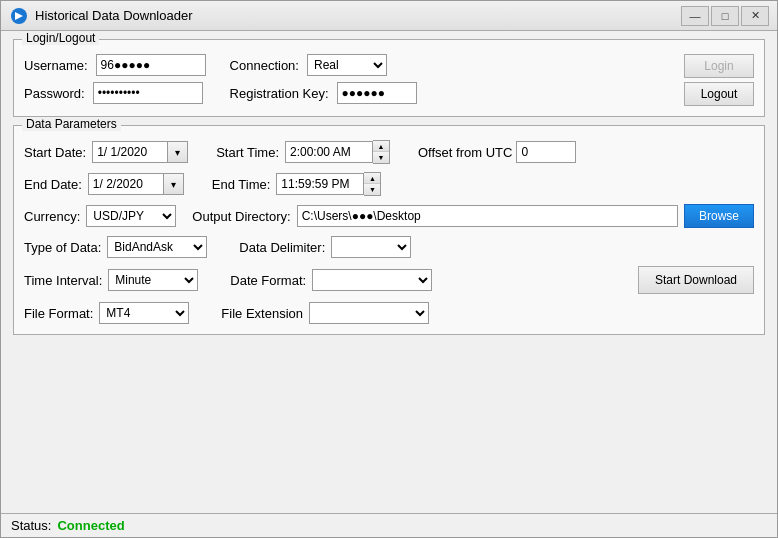  What do you see at coordinates (371, 247) in the screenshot?
I see `data-delimiter-select: , ; |` at bounding box center [371, 247].